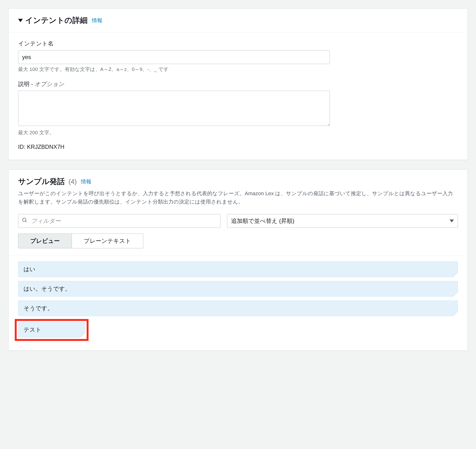 Image resolution: width=476 pixels, height=449 pixels. I want to click on view-toggle: プレビュー プレーンテキスト, so click(81, 241).